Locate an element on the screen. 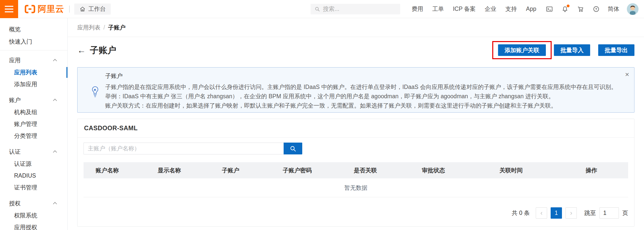  notifications-button is located at coordinates (565, 9).